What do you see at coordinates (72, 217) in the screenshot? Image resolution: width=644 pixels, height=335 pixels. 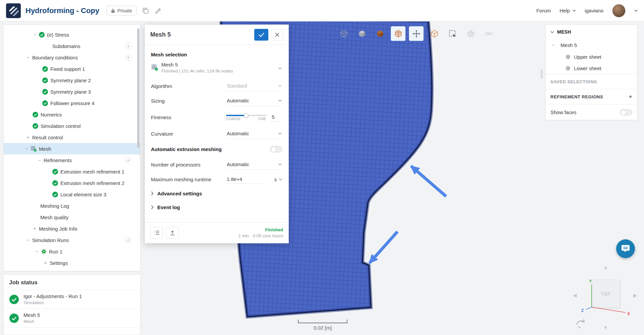 I see `tree-item: Mesh quality` at bounding box center [72, 217].